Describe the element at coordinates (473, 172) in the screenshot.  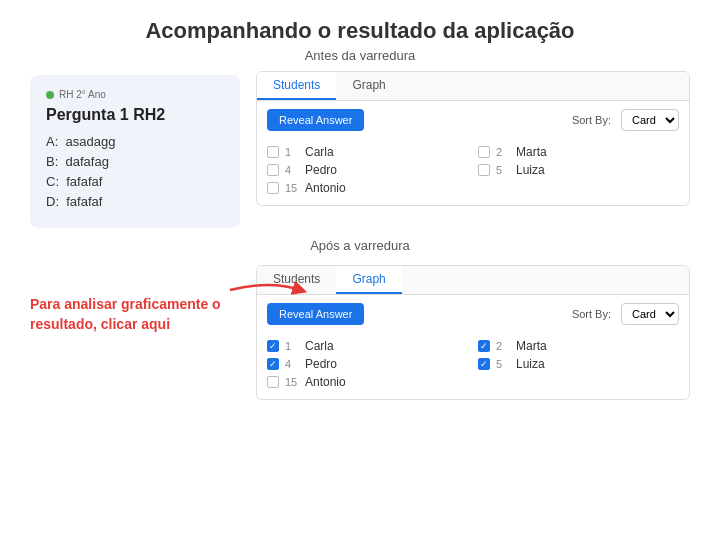
I see `students-grid-before: 1 Carla 2 Marta 4 Pedro 5 Luiza` at that location.